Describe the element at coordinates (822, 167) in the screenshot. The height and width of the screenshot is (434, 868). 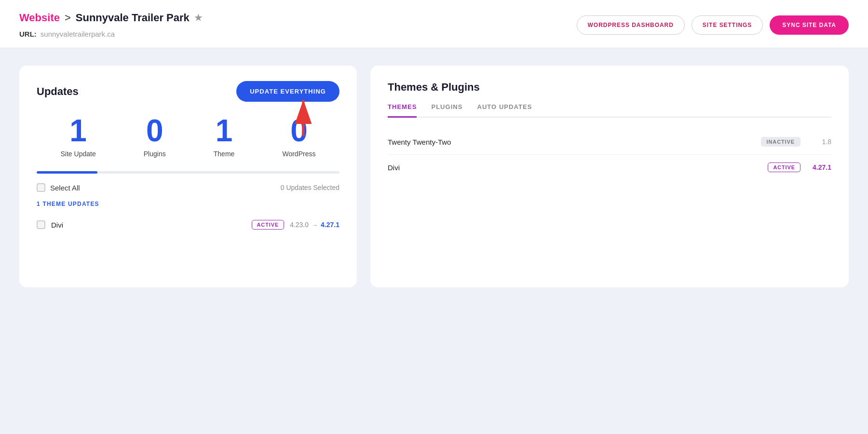
I see `divi-version: 4.27.1` at that location.